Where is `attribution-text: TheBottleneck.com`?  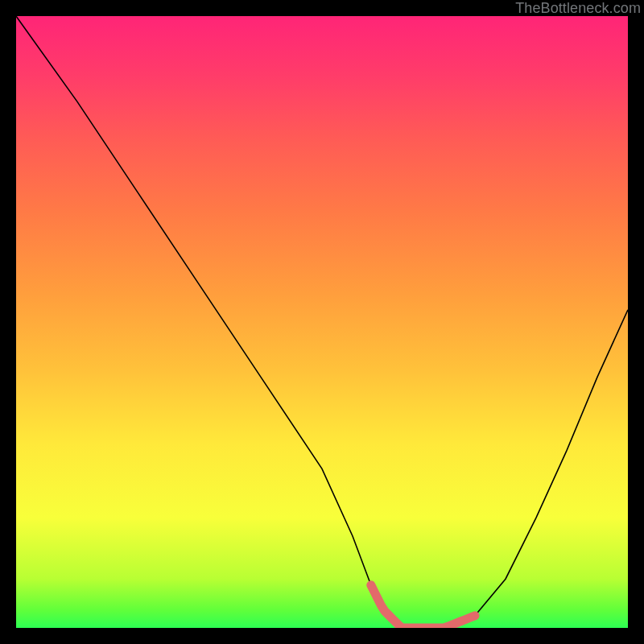
attribution-text: TheBottleneck.com is located at coordinates (578, 8).